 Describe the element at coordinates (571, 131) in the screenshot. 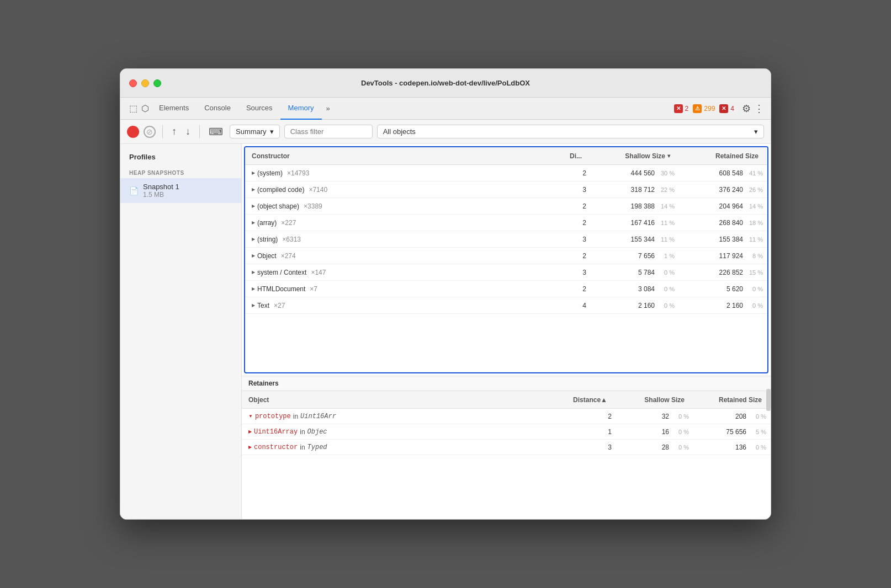

I see `all-objects-dropdown: All objects ▾` at that location.